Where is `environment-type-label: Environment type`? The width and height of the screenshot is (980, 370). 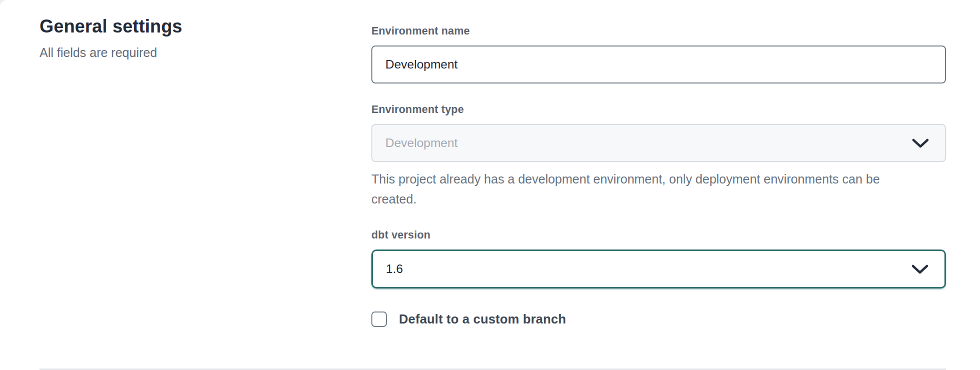
environment-type-label: Environment type is located at coordinates (659, 110).